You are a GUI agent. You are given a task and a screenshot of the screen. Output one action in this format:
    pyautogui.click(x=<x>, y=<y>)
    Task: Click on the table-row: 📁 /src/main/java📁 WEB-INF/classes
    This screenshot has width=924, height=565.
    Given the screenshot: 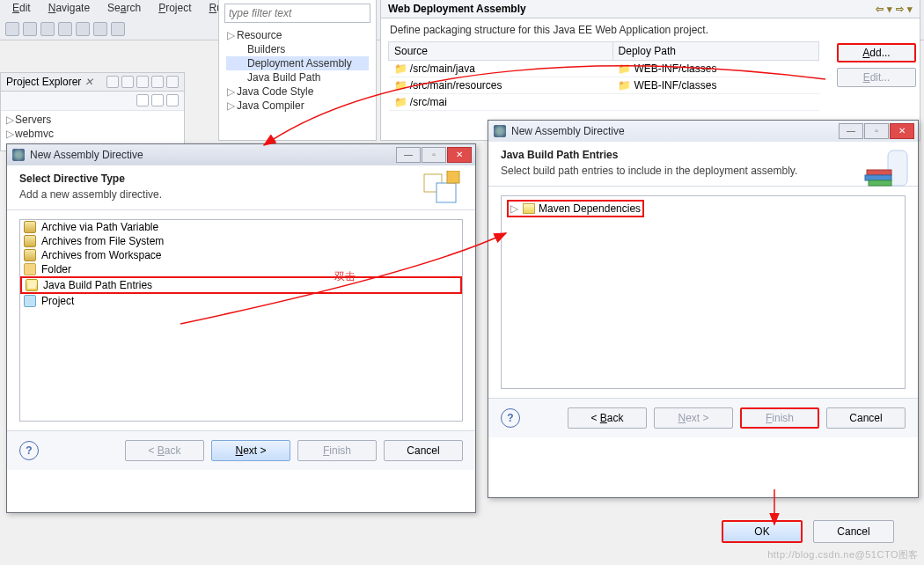 What is the action you would take?
    pyautogui.click(x=604, y=69)
    